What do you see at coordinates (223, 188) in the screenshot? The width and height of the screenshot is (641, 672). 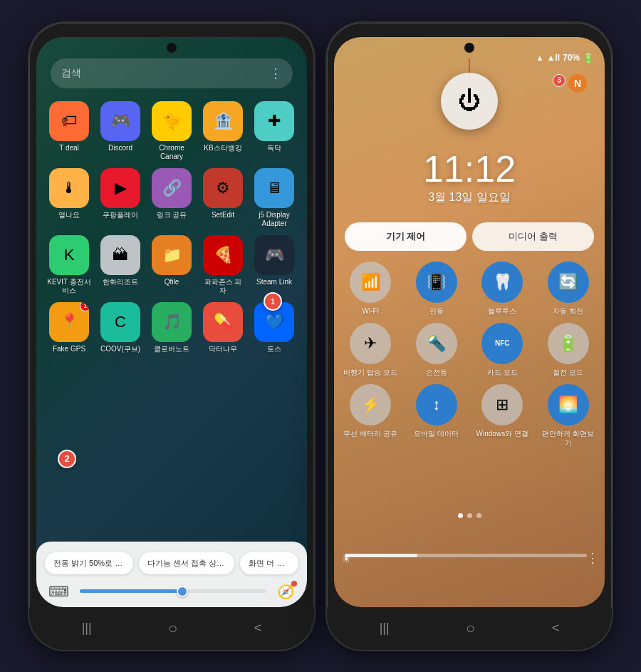 I see `app-icon-setedit: ⚙` at bounding box center [223, 188].